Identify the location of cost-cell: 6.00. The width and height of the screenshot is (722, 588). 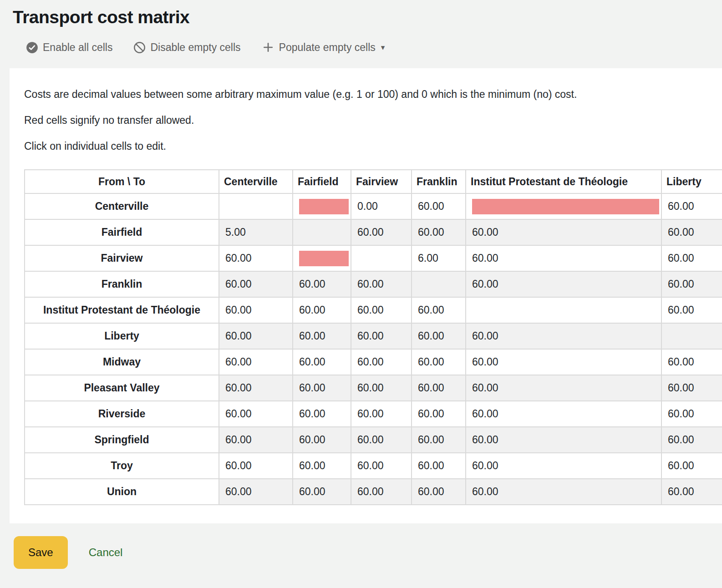
(439, 259).